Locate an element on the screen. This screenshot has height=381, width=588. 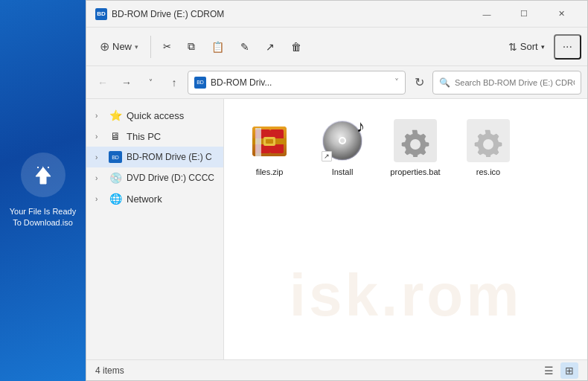
zip-icon-wrap is located at coordinates (269, 141).